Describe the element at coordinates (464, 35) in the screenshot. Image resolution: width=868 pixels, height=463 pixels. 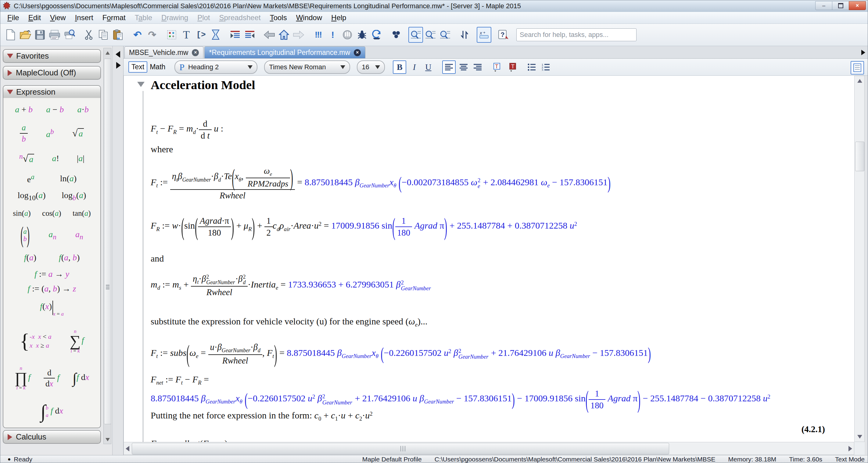
I see `toggle-io-arrows-icon` at that location.